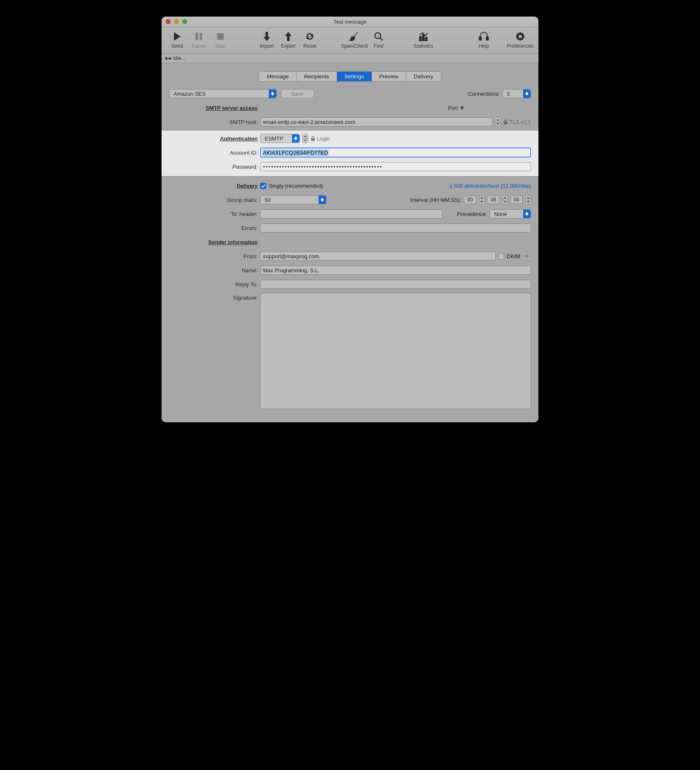 Image resolution: width=700 pixels, height=770 pixels. I want to click on status-bar: Idle..., so click(350, 58).